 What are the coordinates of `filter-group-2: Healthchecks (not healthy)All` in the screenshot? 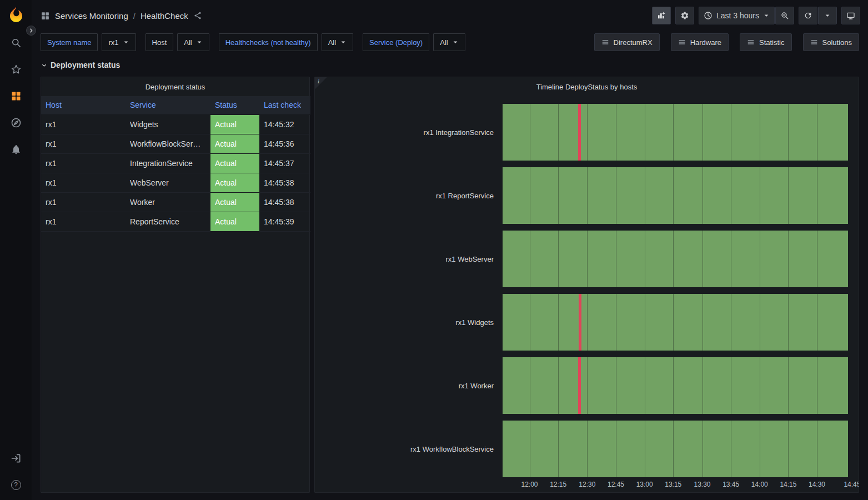 It's located at (286, 42).